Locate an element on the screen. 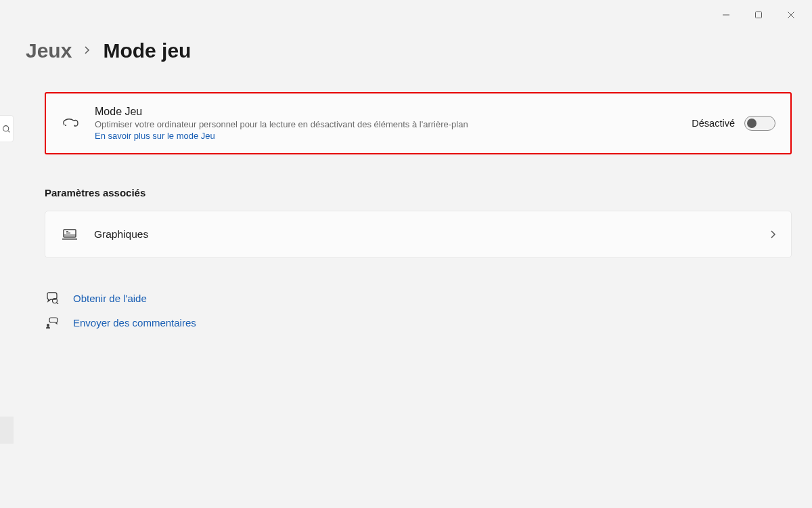 This screenshot has height=508, width=812. breadcrumb-parent: Jeux is located at coordinates (49, 51).